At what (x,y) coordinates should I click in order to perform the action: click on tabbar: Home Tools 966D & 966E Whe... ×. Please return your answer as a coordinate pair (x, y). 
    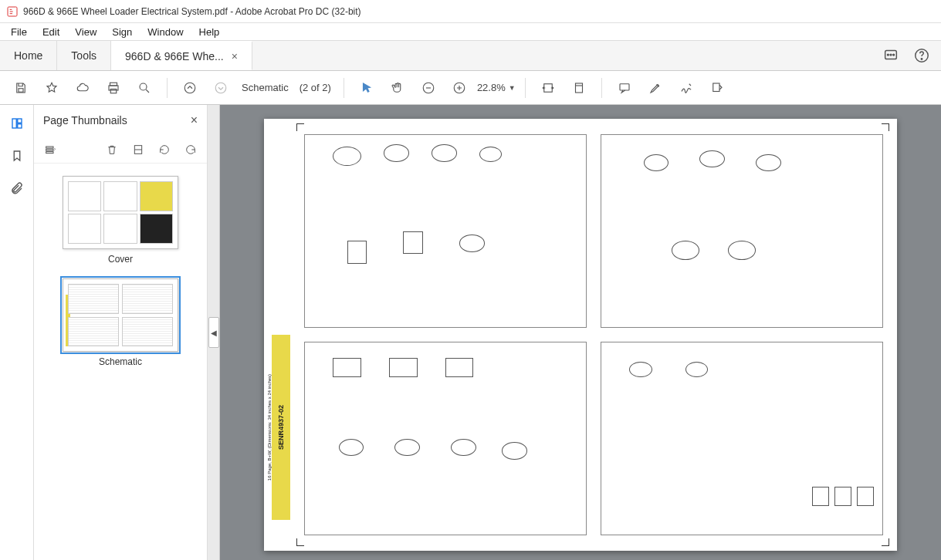
    Looking at the image, I should click on (471, 56).